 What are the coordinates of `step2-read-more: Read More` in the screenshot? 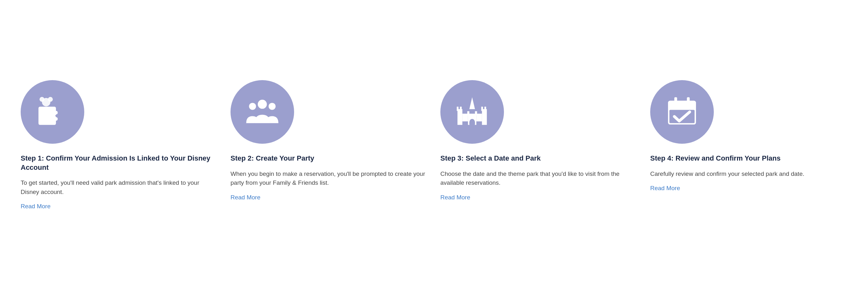 It's located at (245, 197).